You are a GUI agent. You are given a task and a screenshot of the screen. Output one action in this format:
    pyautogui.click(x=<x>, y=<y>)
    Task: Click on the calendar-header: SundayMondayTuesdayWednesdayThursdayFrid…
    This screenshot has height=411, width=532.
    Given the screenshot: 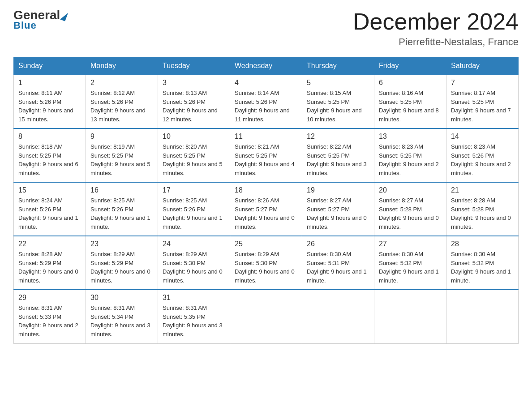 What is the action you would take?
    pyautogui.click(x=266, y=66)
    